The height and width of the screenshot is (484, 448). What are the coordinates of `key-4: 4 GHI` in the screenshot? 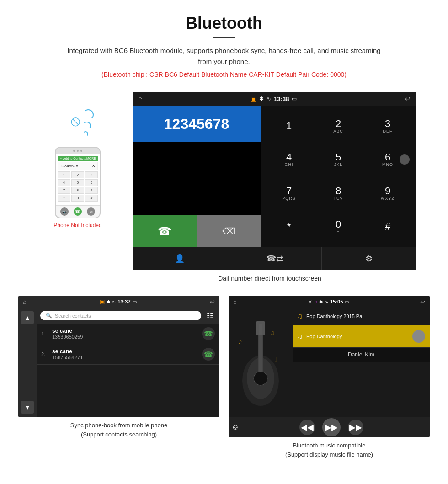 It's located at (289, 160).